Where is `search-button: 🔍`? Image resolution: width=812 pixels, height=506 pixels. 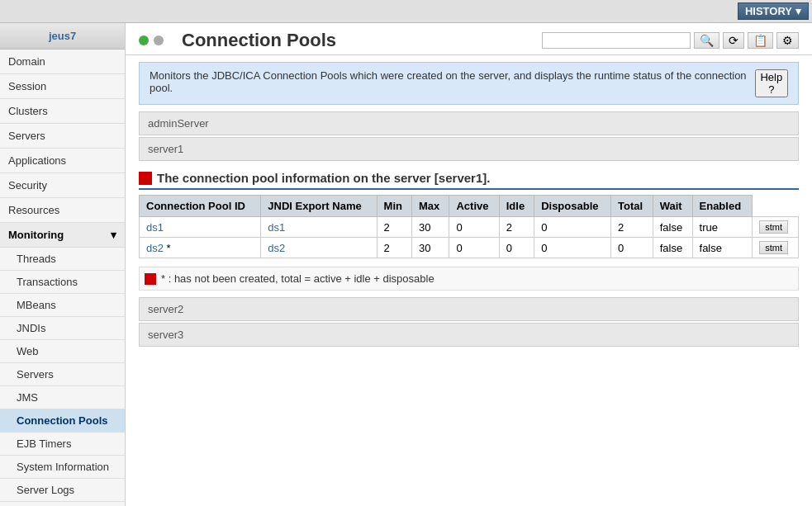
search-button: 🔍 is located at coordinates (707, 40).